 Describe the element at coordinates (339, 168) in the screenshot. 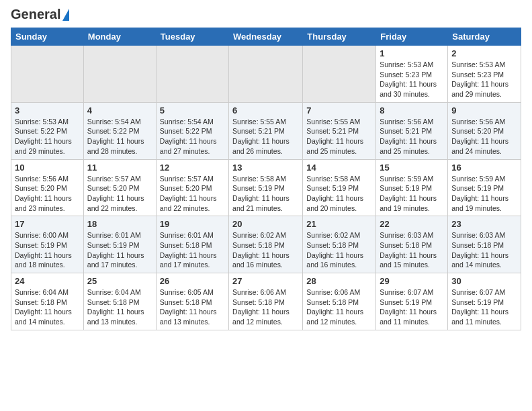

I see `day-number: 14` at that location.